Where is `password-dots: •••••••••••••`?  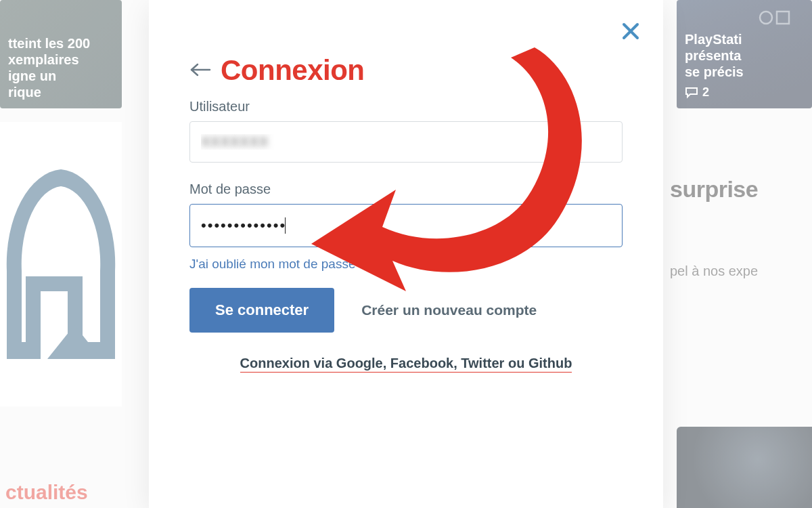
password-dots: ••••••••••••• is located at coordinates (244, 226).